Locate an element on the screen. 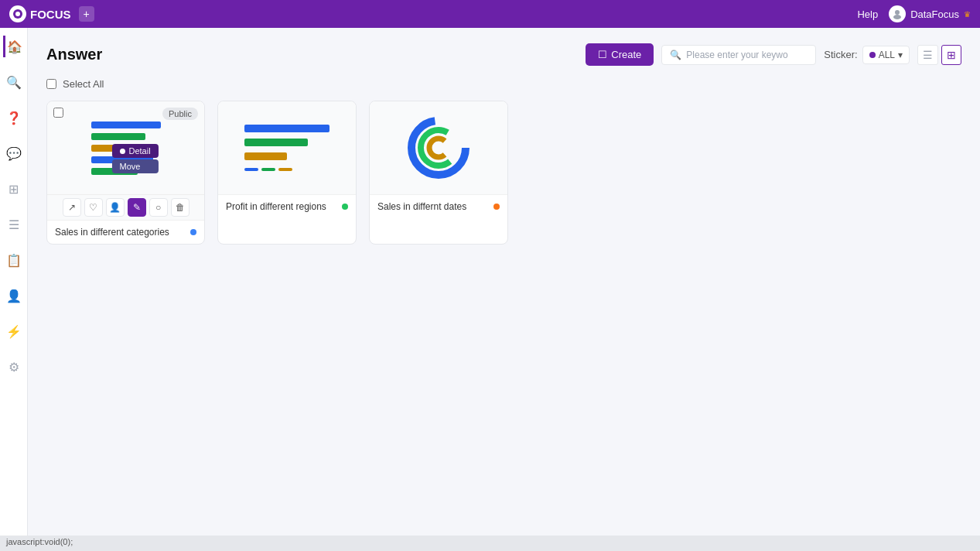 The width and height of the screenshot is (980, 551). card-2-title: Profit in different regions is located at coordinates (276, 207).